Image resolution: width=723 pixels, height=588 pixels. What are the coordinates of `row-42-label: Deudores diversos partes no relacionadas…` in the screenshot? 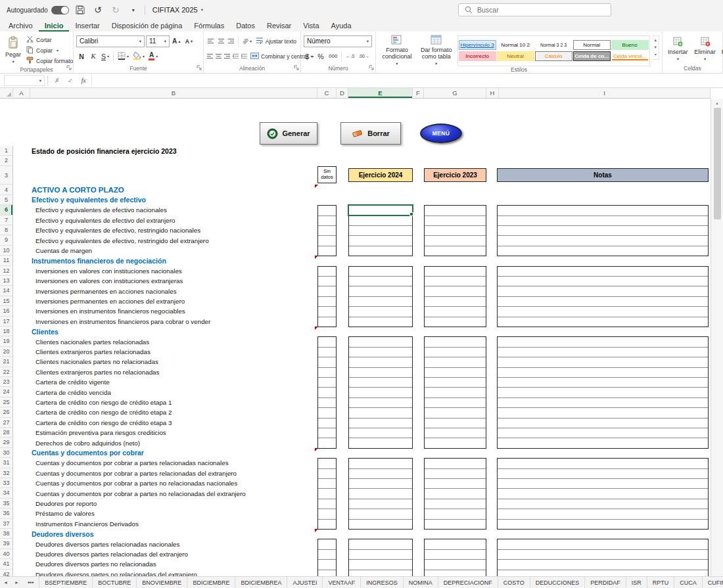 It's located at (116, 573).